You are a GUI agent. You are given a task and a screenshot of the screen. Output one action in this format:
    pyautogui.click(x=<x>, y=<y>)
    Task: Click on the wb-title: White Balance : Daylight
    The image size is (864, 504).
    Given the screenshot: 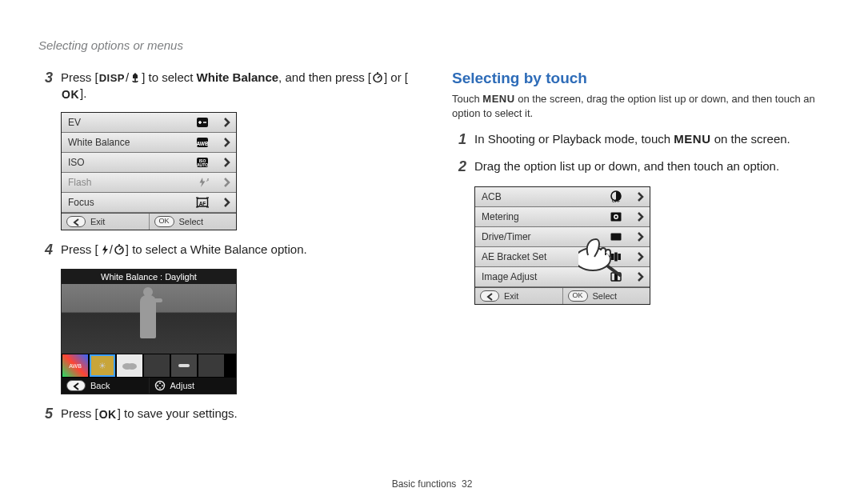 What is the action you would take?
    pyautogui.click(x=149, y=277)
    